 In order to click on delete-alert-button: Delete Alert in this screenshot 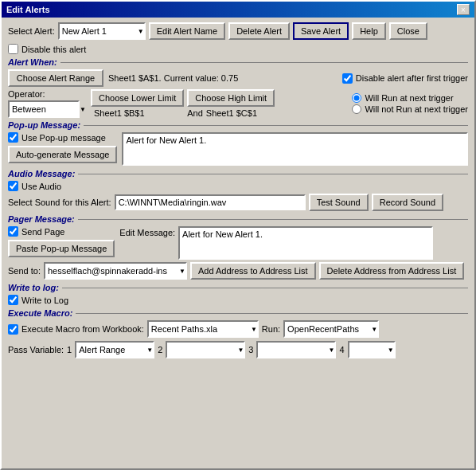, I will do `click(259, 31)`.